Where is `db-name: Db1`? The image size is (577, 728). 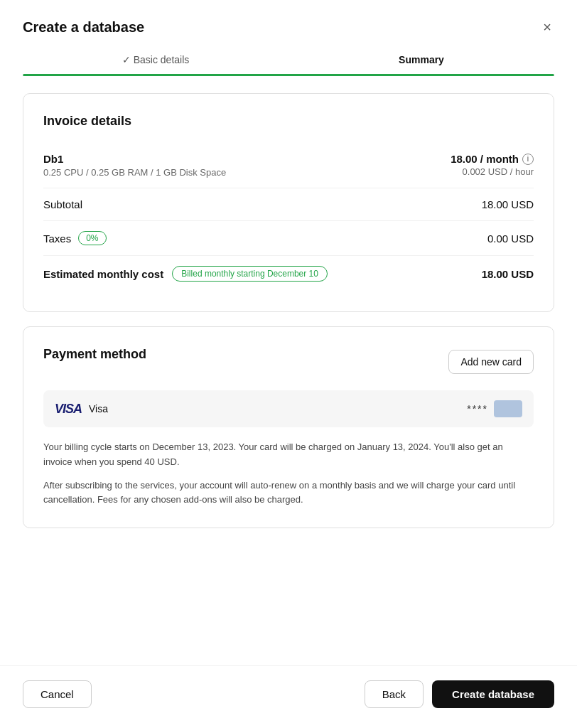 db-name: Db1 is located at coordinates (135, 159).